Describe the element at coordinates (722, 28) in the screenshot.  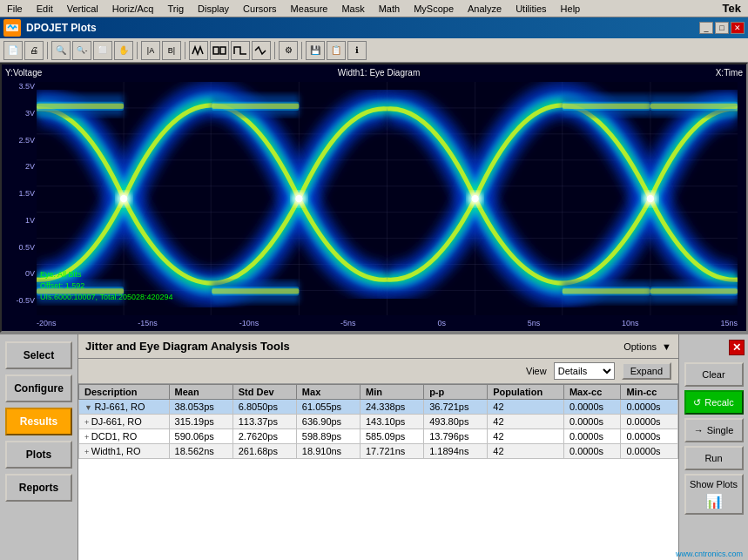
I see `window-controls: _ □ ✕` at that location.